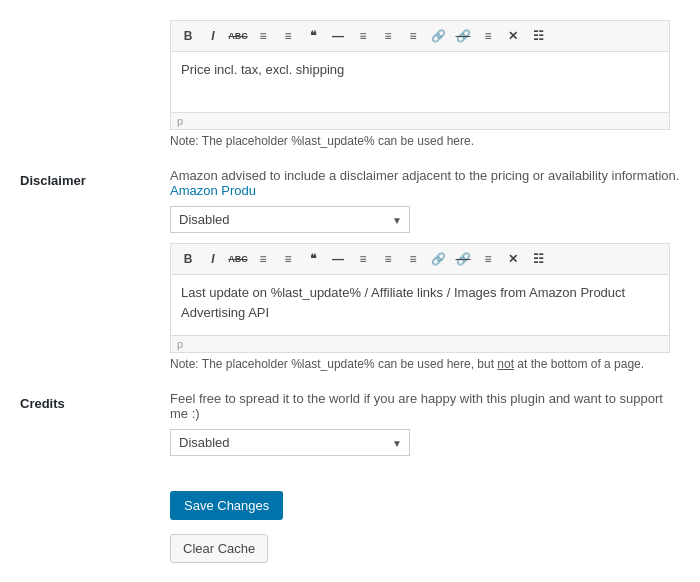 The image size is (700, 582). What do you see at coordinates (438, 36) in the screenshot?
I see `link-icon: 🔗` at bounding box center [438, 36].